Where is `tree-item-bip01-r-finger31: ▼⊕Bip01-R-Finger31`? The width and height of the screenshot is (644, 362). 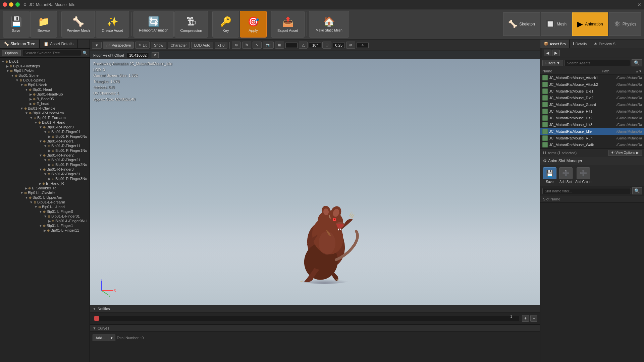
tree-item-bip01-r-finger31: ▼⊕Bip01-R-Finger31 is located at coordinates (45, 174).